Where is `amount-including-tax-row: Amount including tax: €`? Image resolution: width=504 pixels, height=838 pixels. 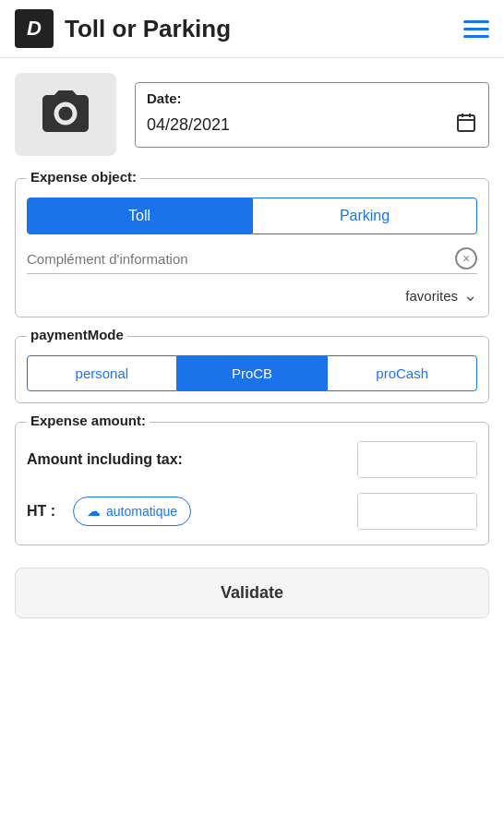
amount-including-tax-row: Amount including tax: € is located at coordinates (252, 460).